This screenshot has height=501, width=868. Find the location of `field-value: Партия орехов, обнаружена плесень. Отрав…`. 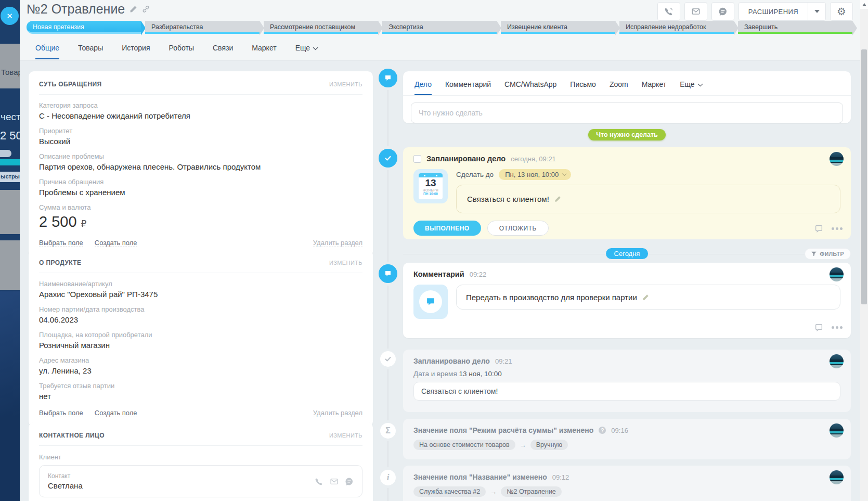

field-value: Партия орехов, обнаружена плесень. Отрав… is located at coordinates (201, 166).